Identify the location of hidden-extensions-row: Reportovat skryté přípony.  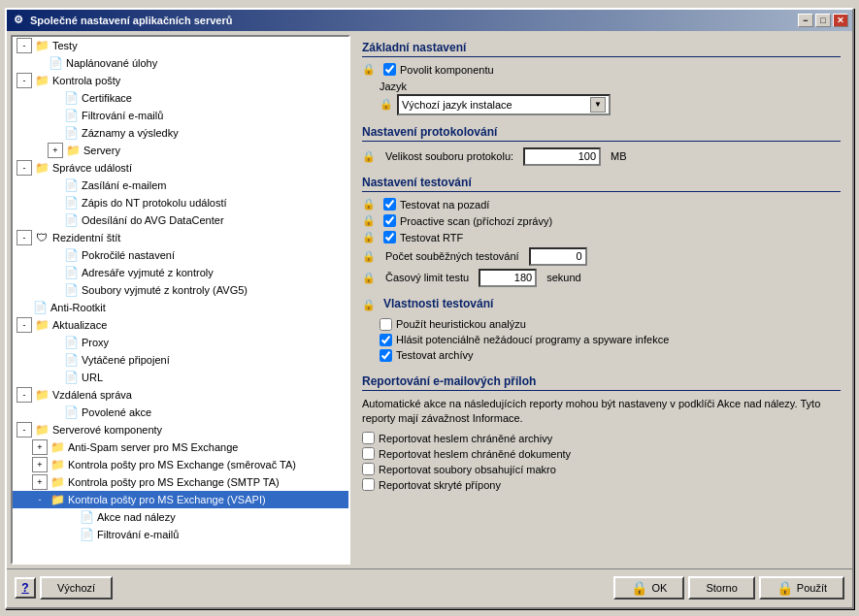
(602, 485).